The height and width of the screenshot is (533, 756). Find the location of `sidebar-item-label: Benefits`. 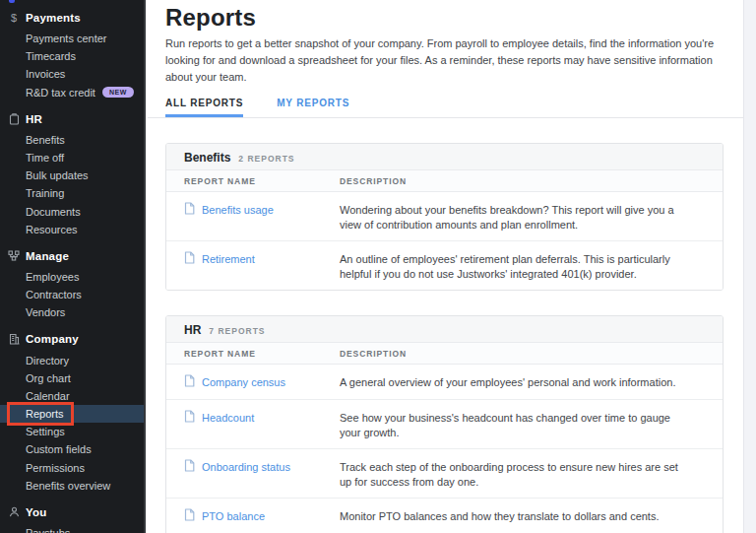

sidebar-item-label: Benefits is located at coordinates (45, 140).